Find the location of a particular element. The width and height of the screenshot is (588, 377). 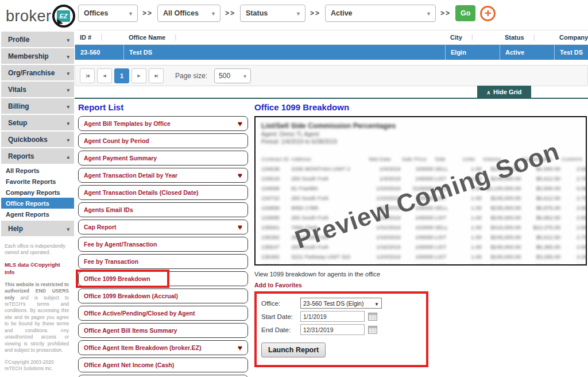

preview-cell: 134858 is located at coordinates (276, 208).